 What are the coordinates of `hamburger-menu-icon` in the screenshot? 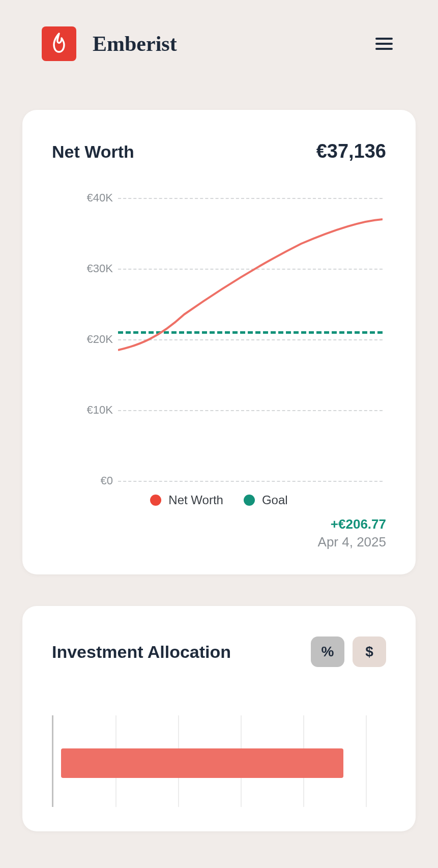 It's located at (384, 44).